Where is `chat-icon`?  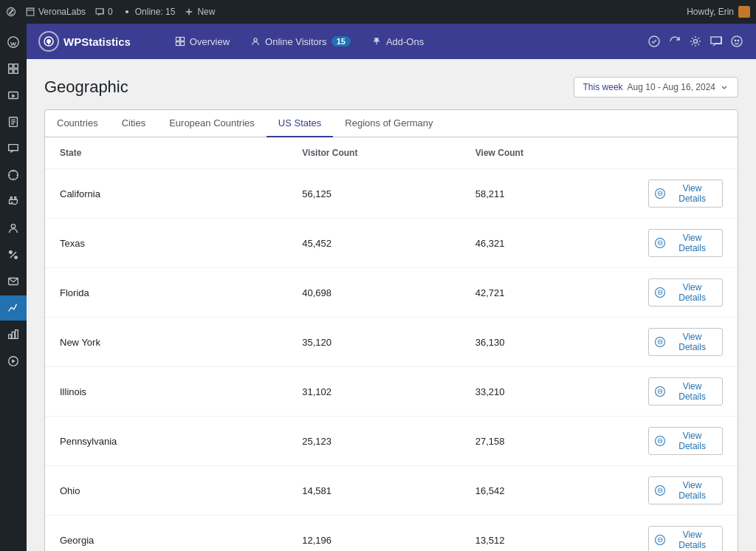 chat-icon is located at coordinates (716, 41).